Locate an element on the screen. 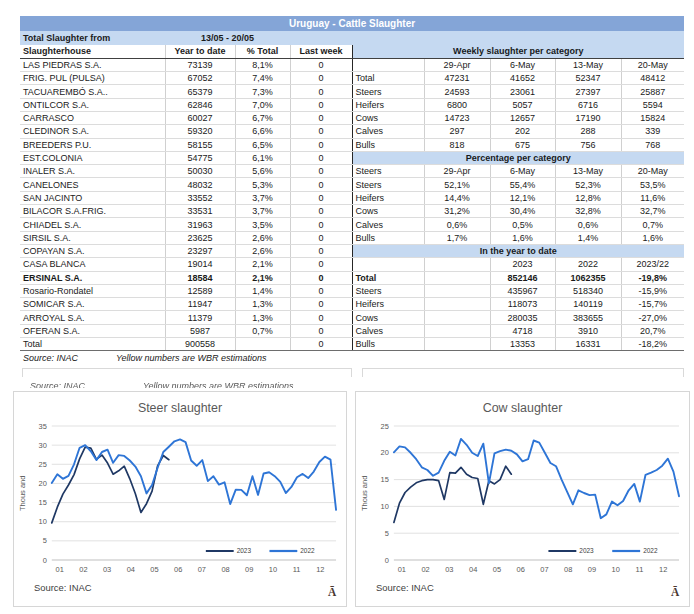  cell: 2023/22 is located at coordinates (652, 264).